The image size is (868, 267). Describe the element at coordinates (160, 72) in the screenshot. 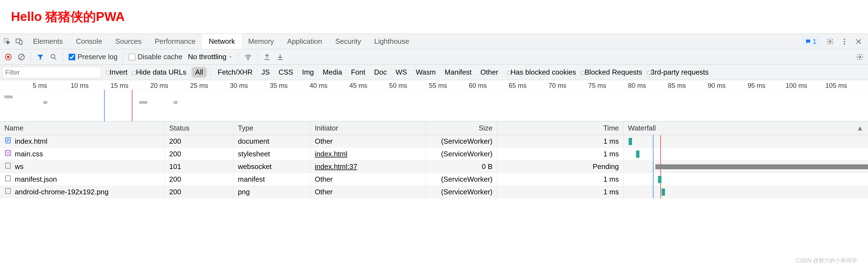

I see `hide-data-urls-checkbox: Hide data URLs` at that location.